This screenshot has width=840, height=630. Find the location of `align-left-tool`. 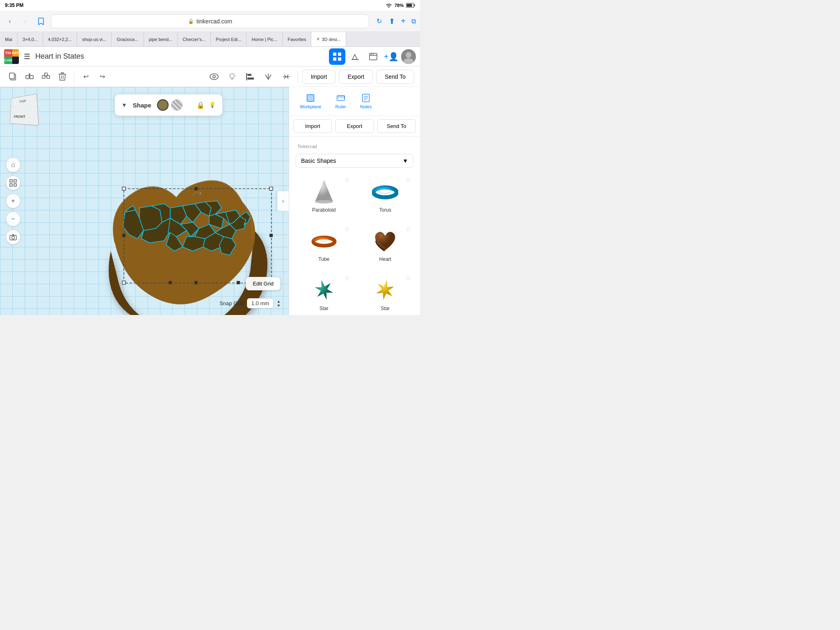

align-left-tool is located at coordinates (250, 77).